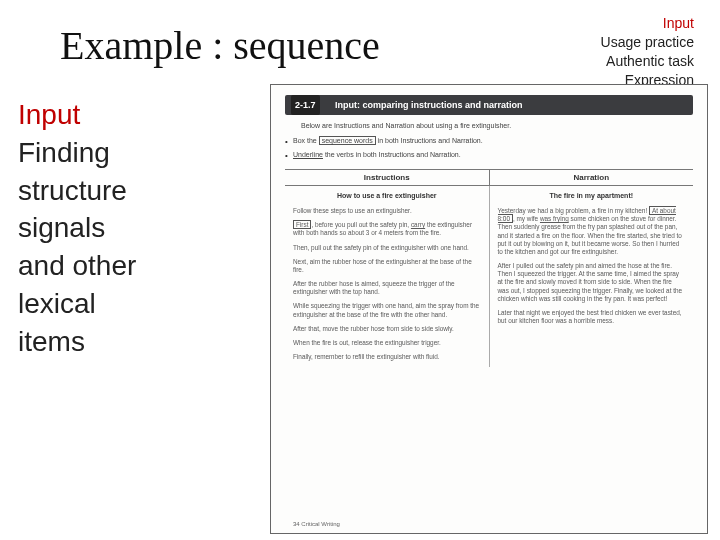 The image size is (720, 540). Describe the element at coordinates (648, 42) in the screenshot. I see `corner-item-usage: Usage practice` at that location.